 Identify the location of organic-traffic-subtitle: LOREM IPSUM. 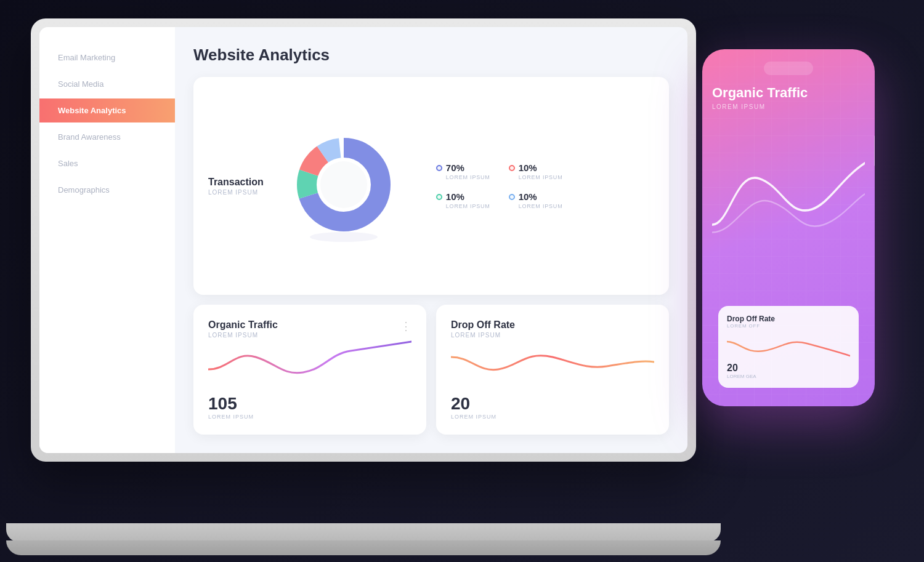
(243, 335).